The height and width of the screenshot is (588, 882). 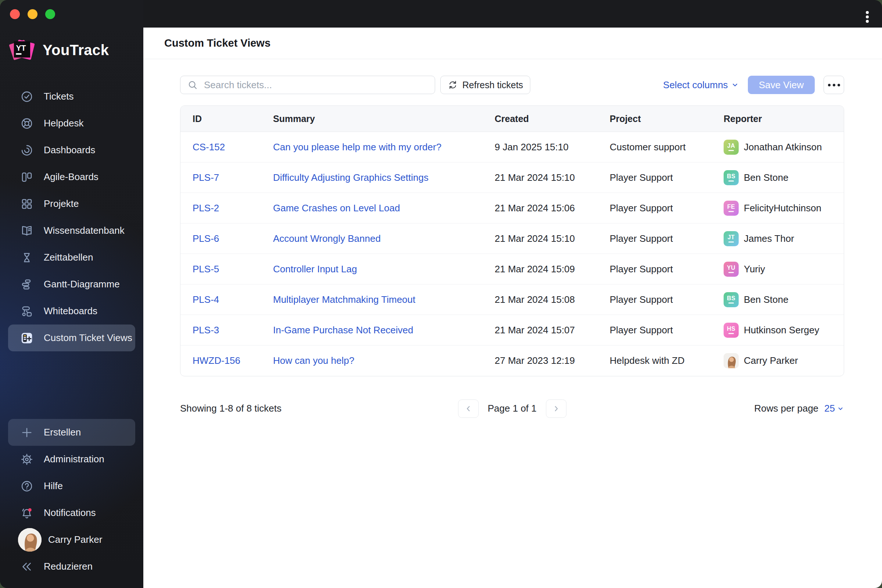 I want to click on pagination-summary: Showing 1-8 of 8 tickets, so click(x=231, y=408).